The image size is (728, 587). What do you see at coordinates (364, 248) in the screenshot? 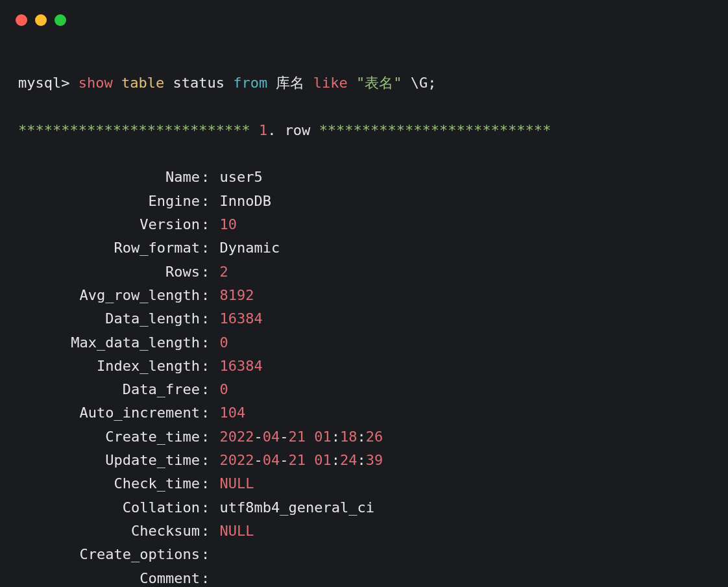
I see `field-row: Row_format: Dynamic` at bounding box center [364, 248].